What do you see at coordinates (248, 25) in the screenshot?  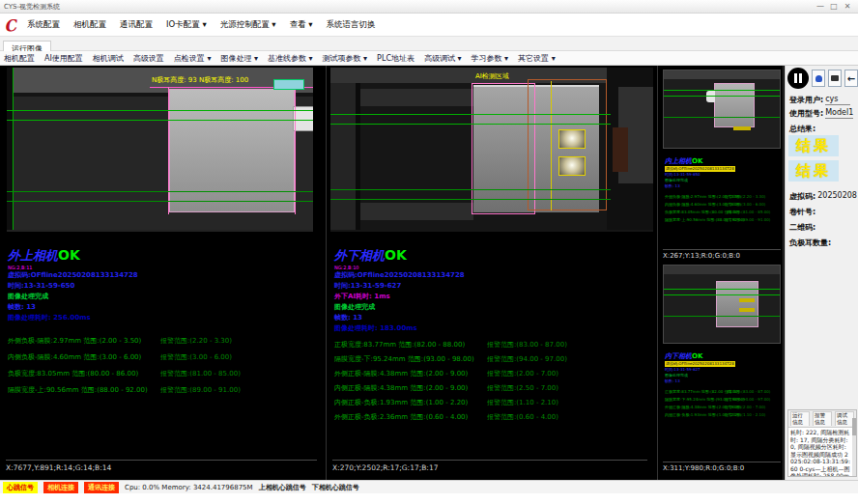 I see `menu-item: 光源控制配置 ▾` at bounding box center [248, 25].